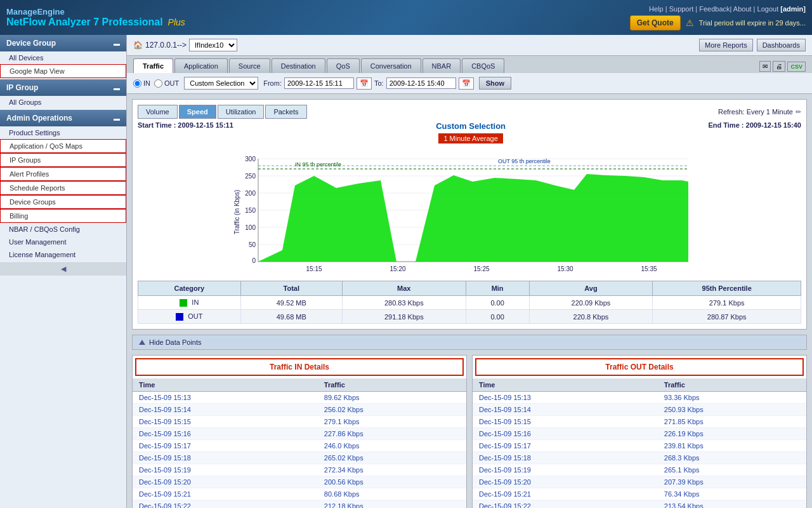 Image resolution: width=812 pixels, height=508 pixels. Describe the element at coordinates (221, 83) in the screenshot. I see `selection-dropdown: Custom Selection Last 1 Hour Last 6 Hour…` at that location.